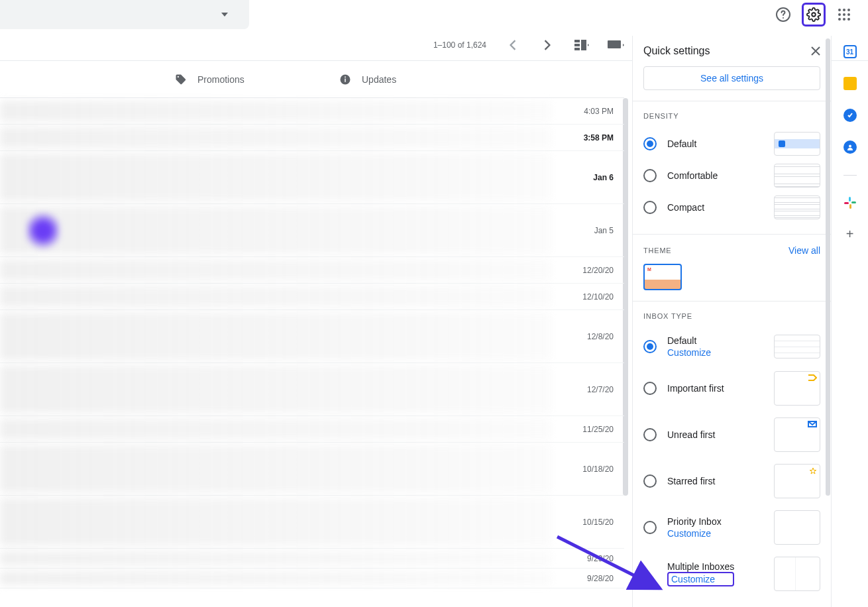  What do you see at coordinates (460, 45) in the screenshot?
I see `pager-text: 1–100 of 1,624` at bounding box center [460, 45].